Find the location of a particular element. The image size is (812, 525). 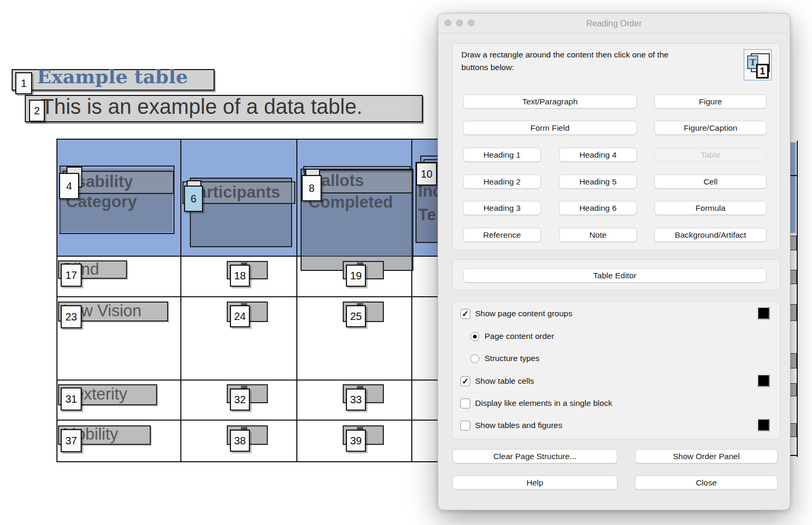

text-paragraph-button: Text/Paragraph is located at coordinates (550, 101).